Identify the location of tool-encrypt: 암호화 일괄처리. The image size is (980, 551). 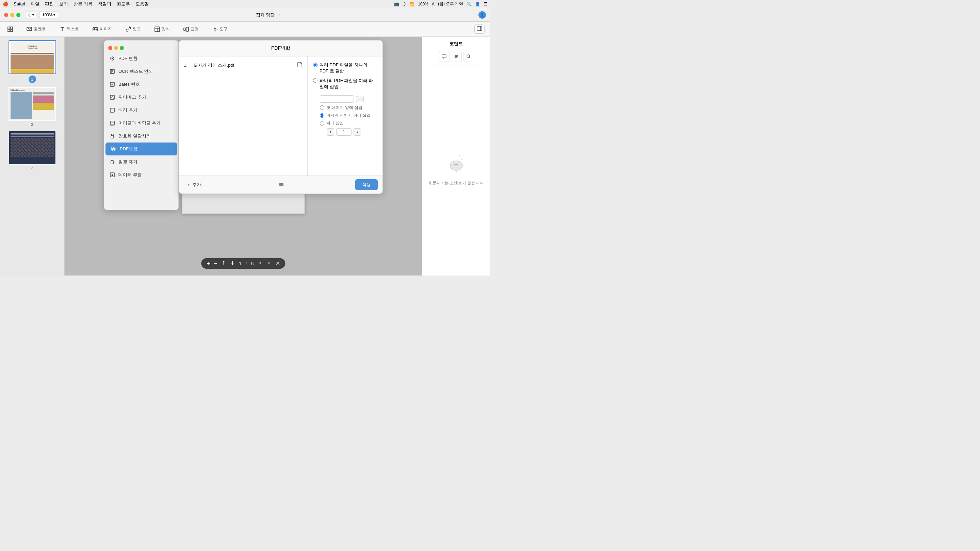
(142, 136).